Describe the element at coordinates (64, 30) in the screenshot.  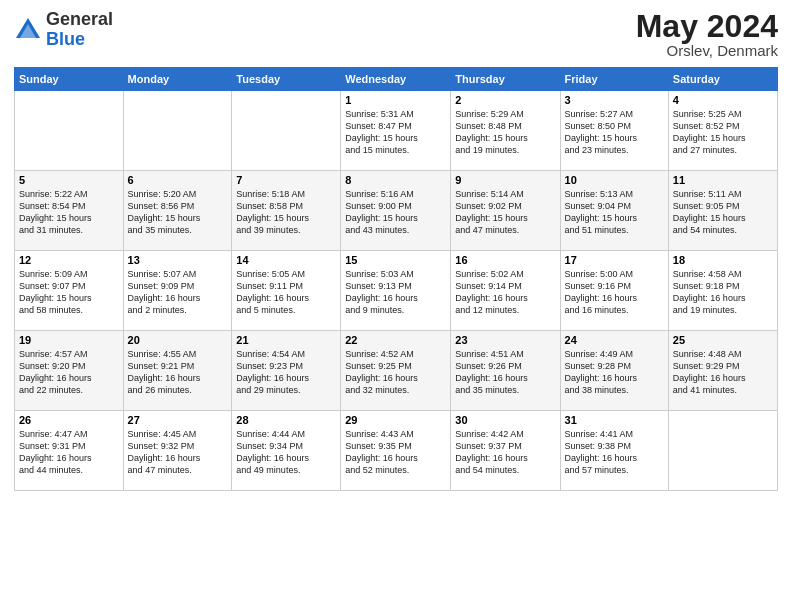
I see `logo: General Blue` at that location.